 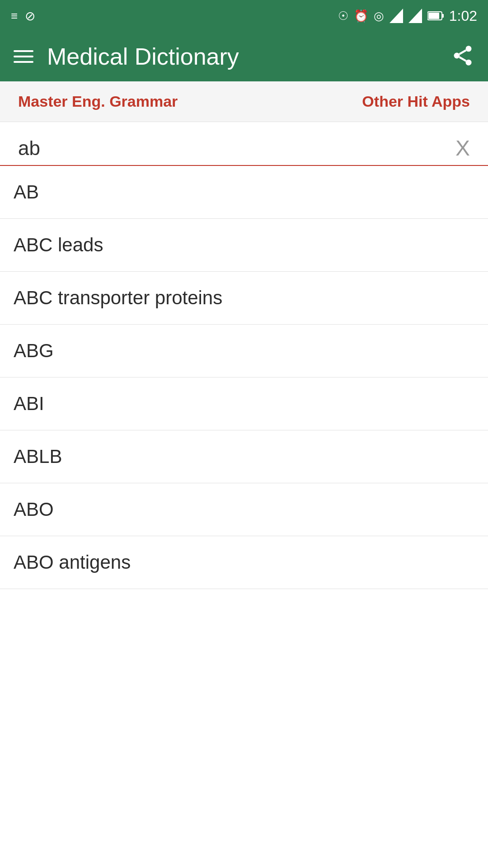 What do you see at coordinates (416, 101) in the screenshot?
I see `ad-link-right: Other Hit Apps` at bounding box center [416, 101].